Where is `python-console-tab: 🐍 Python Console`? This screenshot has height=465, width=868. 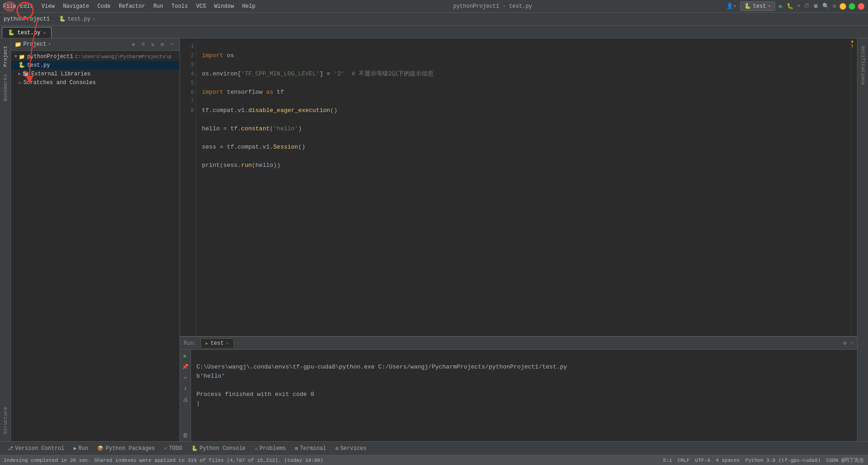 python-console-tab: 🐍 Python Console is located at coordinates (218, 449).